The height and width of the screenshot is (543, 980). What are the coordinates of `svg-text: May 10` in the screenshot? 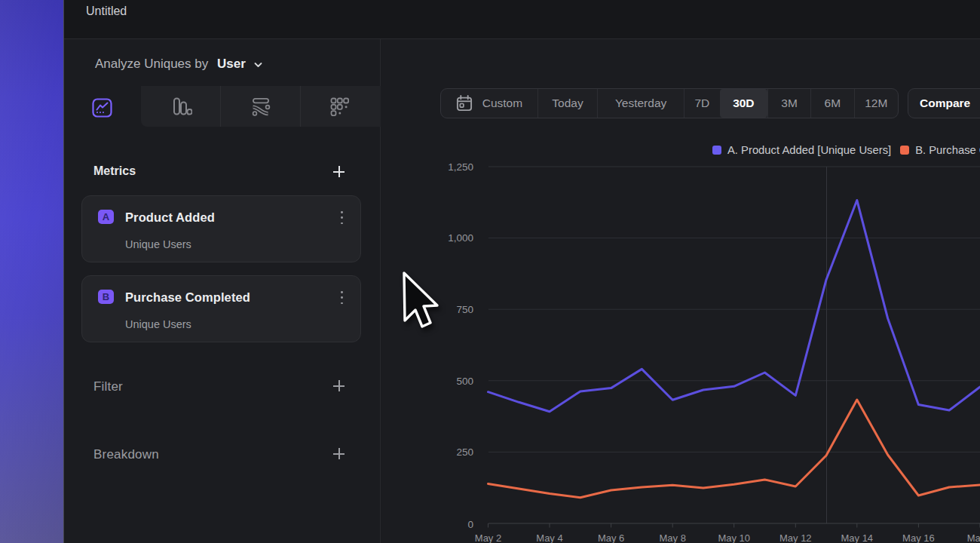 It's located at (734, 538).